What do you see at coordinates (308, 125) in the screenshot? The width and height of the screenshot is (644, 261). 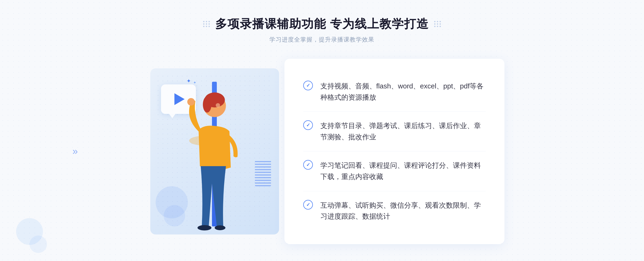 I see `check-icon-2: ✓` at bounding box center [308, 125].